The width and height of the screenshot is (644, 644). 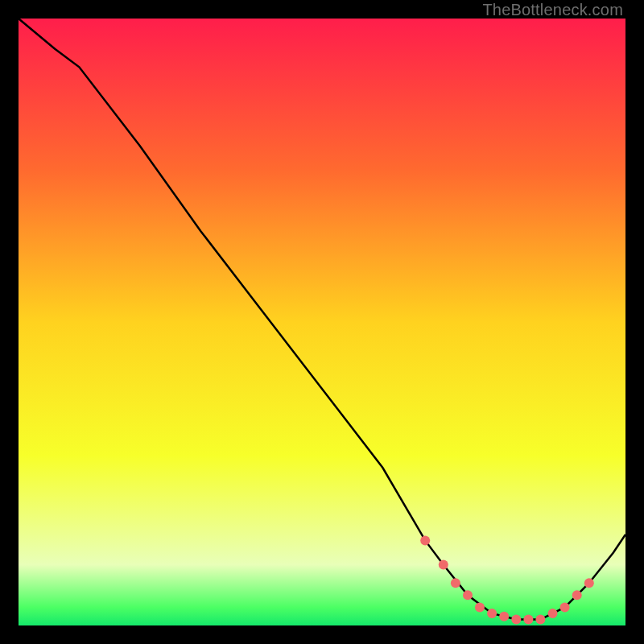 What do you see at coordinates (552, 10) in the screenshot?
I see `watermark-text: TheBottleneck.com` at bounding box center [552, 10].